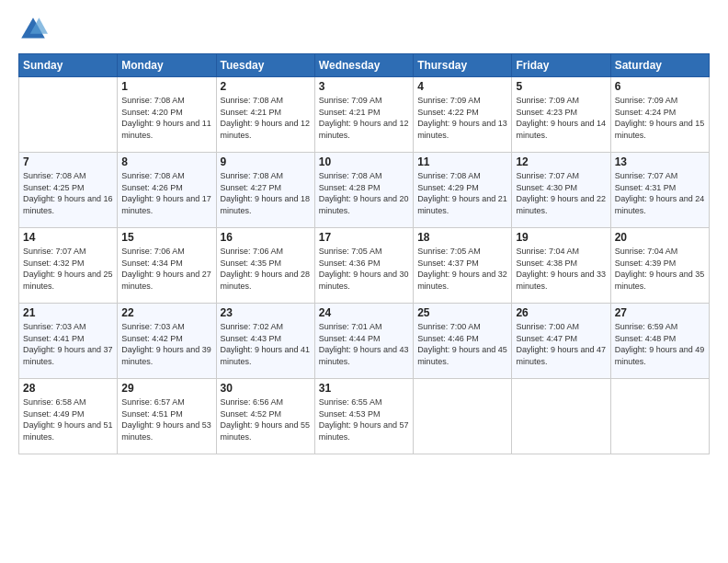 This screenshot has height=563, width=728. Describe the element at coordinates (660, 344) in the screenshot. I see `day-info: Sunrise: 6:59 AMSunset: 4:48 PMDaylight:…` at that location.